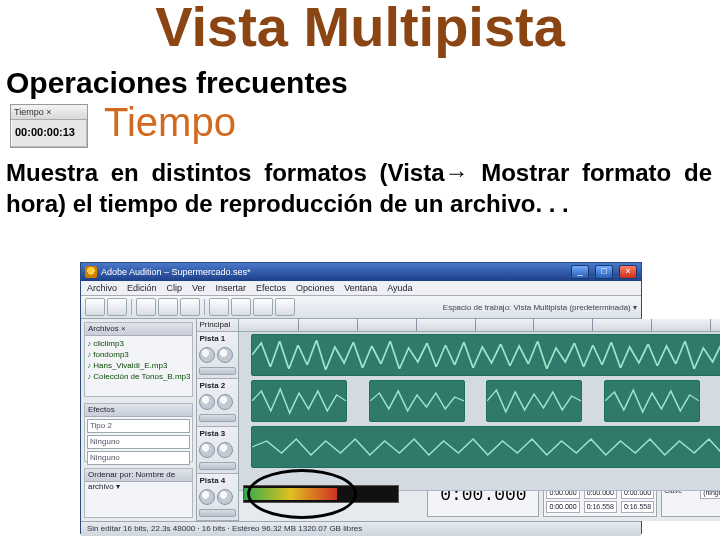 This screenshot has height=540, width=720. Describe the element at coordinates (218, 450) in the screenshot. I see `track-header: Pista 3` at that location.